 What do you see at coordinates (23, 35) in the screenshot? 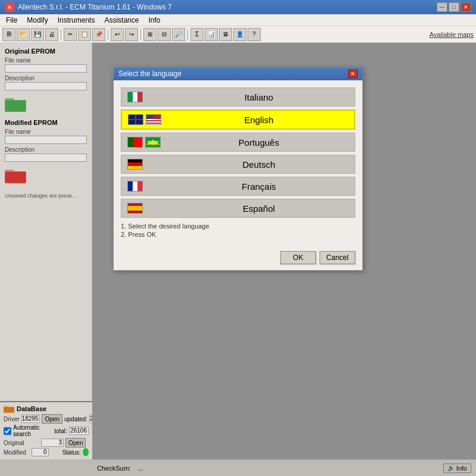
I see `toolbar-btn-2: 📂` at bounding box center [23, 35].